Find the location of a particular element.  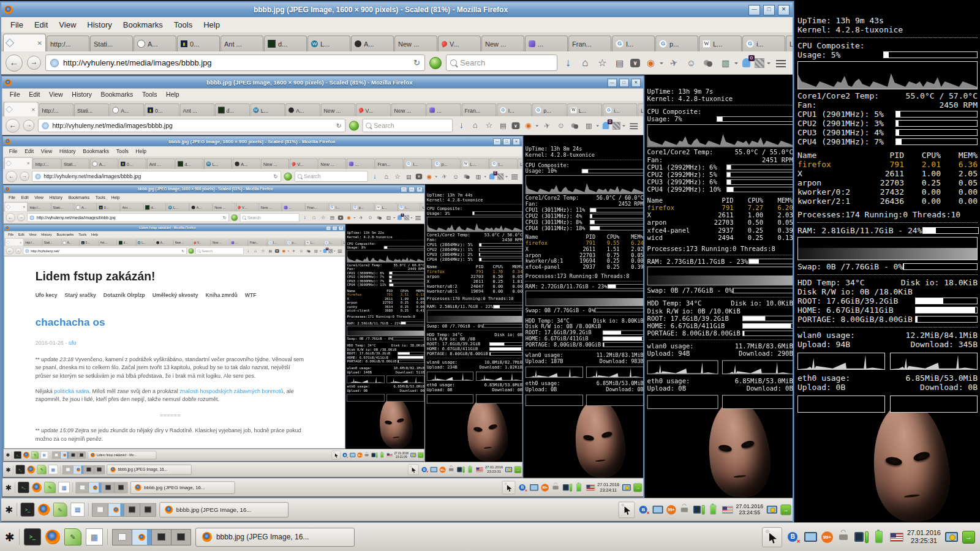

menu-button is located at coordinates (781, 61).